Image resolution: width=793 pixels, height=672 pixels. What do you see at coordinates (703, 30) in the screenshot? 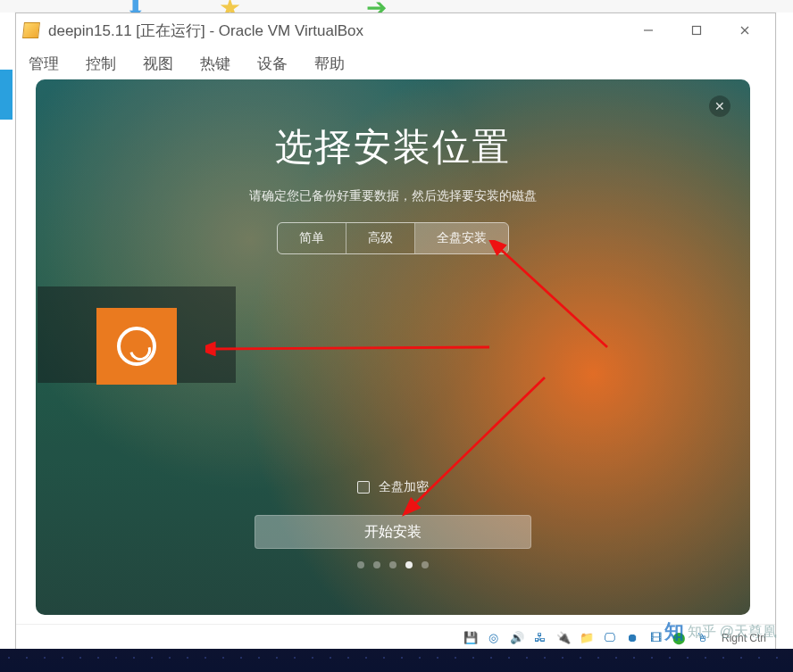
I see `window-controls` at bounding box center [703, 30].